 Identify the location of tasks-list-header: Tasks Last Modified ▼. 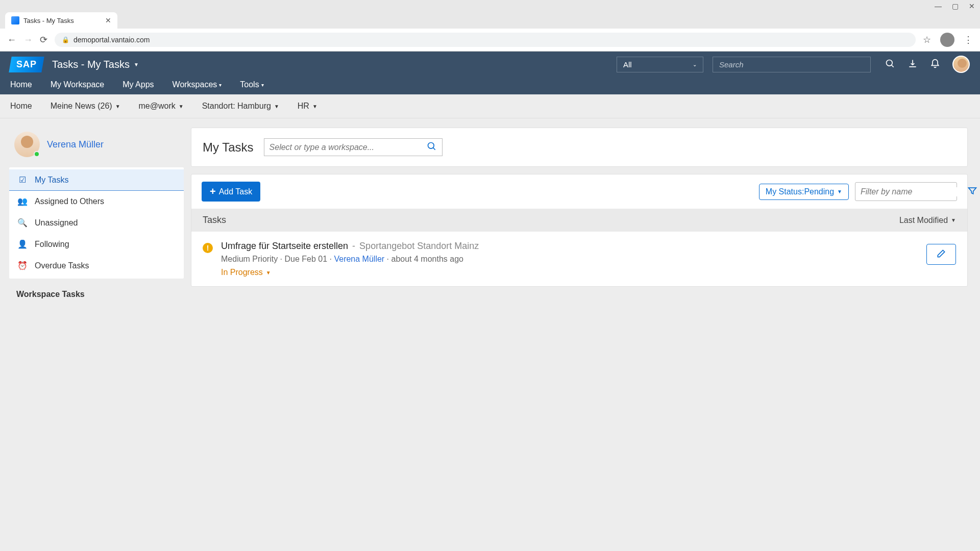
(579, 220).